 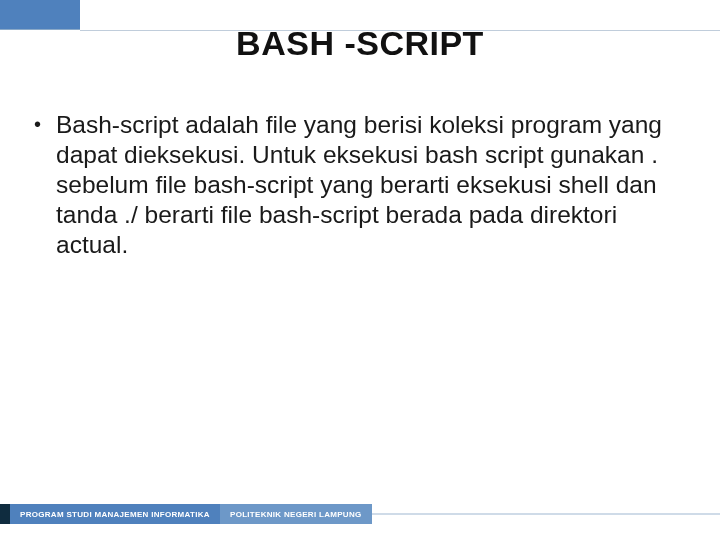 What do you see at coordinates (296, 514) in the screenshot?
I see `footer-institution: POLITEKNIK NEGERI LAMPUNG` at bounding box center [296, 514].